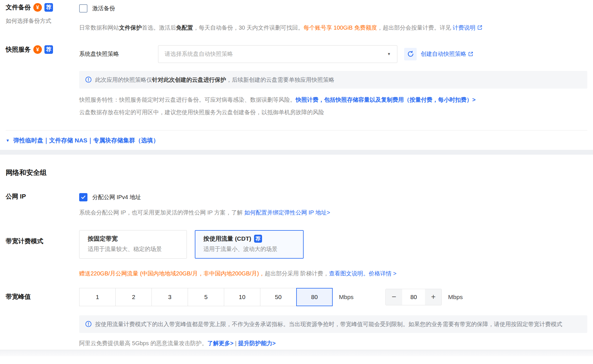  Describe the element at coordinates (414, 297) in the screenshot. I see `stepper-value-input: 80` at that location.